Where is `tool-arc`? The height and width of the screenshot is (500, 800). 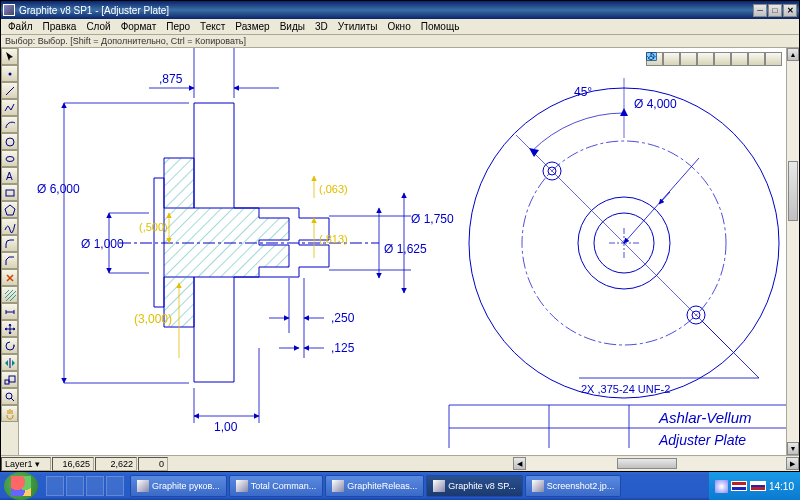
tool-arc is located at coordinates (10, 124).